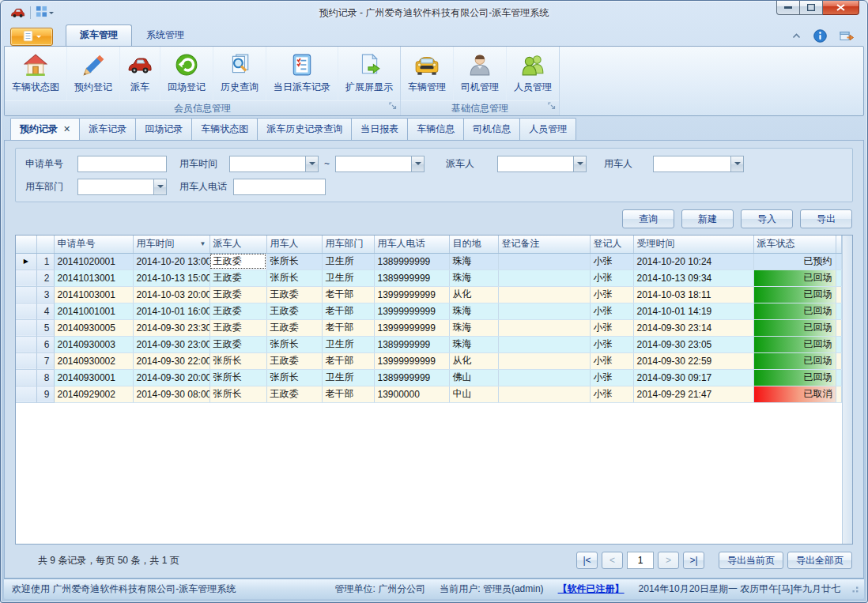 Image resolution: width=868 pixels, height=603 pixels. What do you see at coordinates (428, 294) in the screenshot?
I see `table-row: 3201410030012014-10-03 20:00王政委王政委老干部139…` at bounding box center [428, 294].